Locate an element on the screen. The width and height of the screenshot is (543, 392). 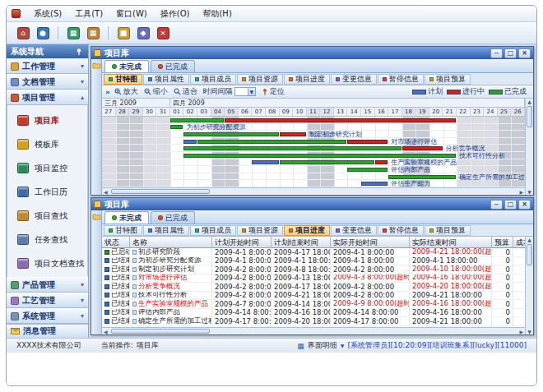
table-row: 已结束对市场进行评估2009-4-2 8:00:002009-4-13 18:0… is located at coordinates (313, 279).